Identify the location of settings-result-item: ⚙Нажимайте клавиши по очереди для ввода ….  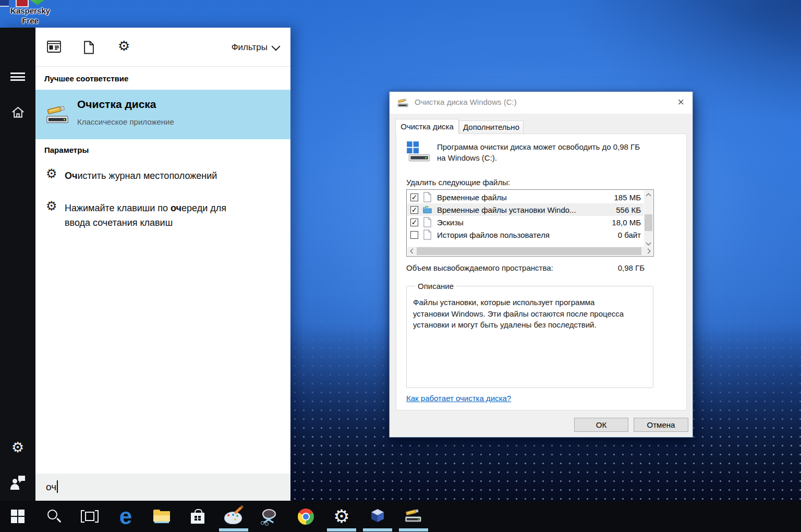
(163, 215).